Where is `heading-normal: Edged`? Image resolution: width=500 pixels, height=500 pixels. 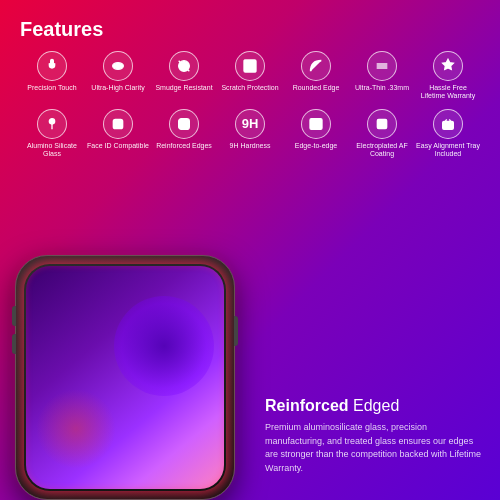
heading-normal: Edged is located at coordinates (374, 406).